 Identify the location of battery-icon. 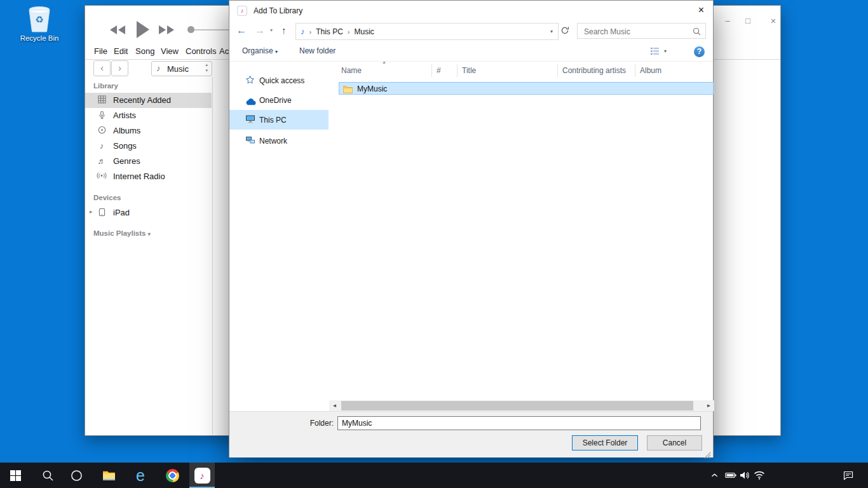
(731, 475).